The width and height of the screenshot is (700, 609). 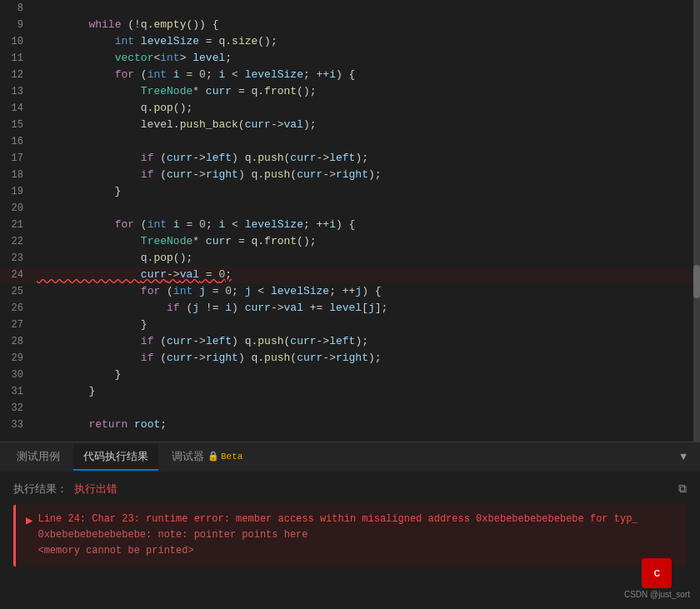 I want to click on code-line-10: 10 int levelSize = q.size();, so click(x=350, y=42).